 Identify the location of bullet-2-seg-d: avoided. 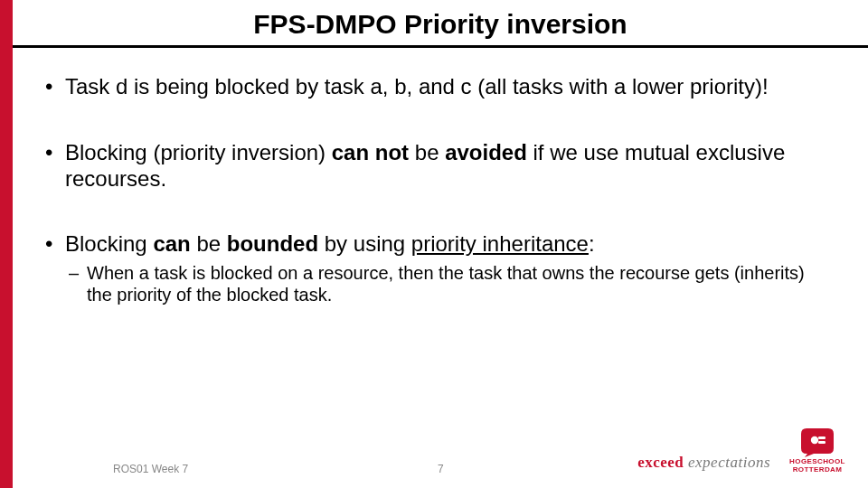
(486, 152).